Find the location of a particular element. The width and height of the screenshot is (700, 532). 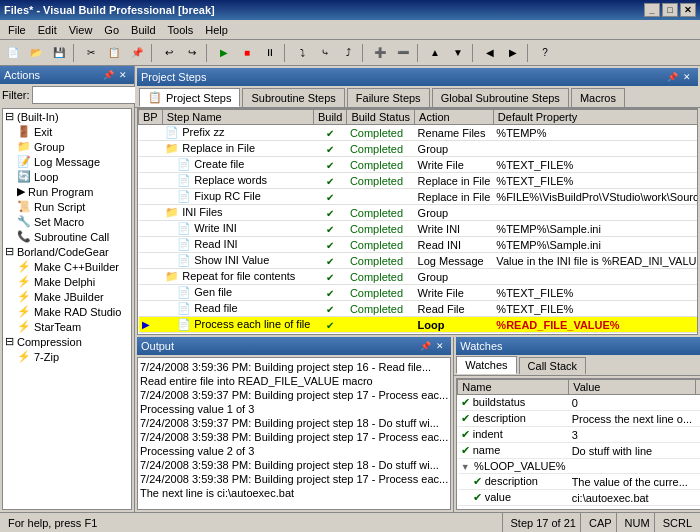

output-content: 7/24/2008 3:59:36 PM: Building project s… is located at coordinates (294, 434).